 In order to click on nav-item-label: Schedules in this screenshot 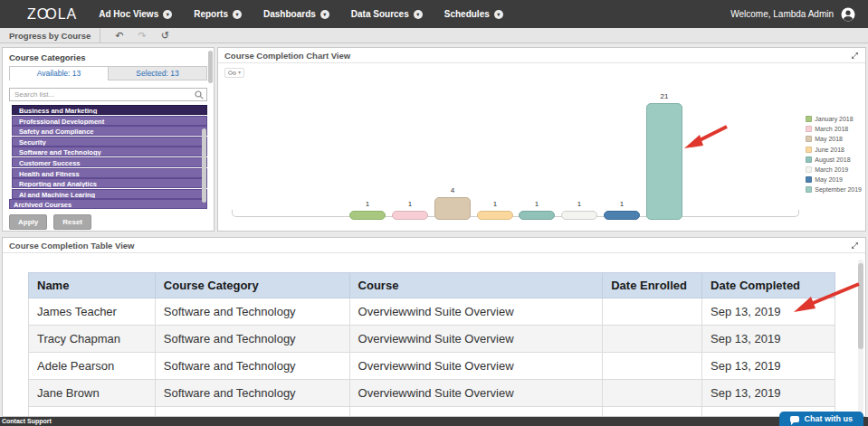, I will do `click(467, 14)`.